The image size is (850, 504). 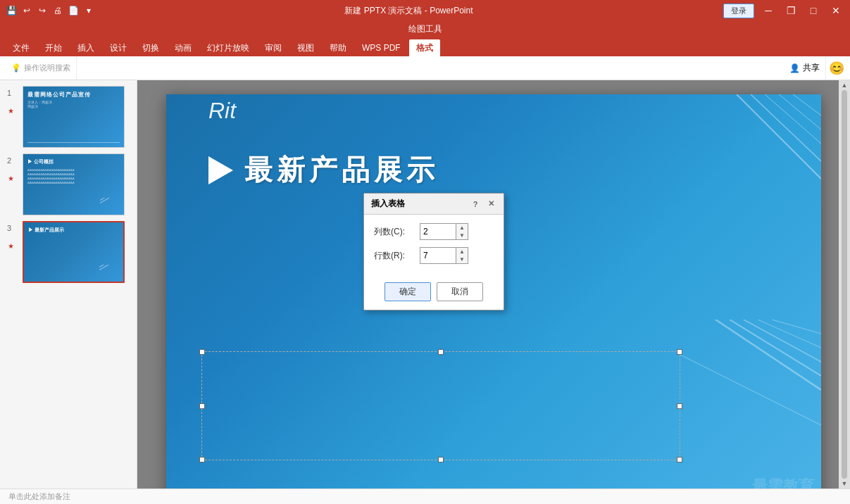 What do you see at coordinates (460, 291) in the screenshot?
I see `dialog-cancel-button: 取消` at bounding box center [460, 291].